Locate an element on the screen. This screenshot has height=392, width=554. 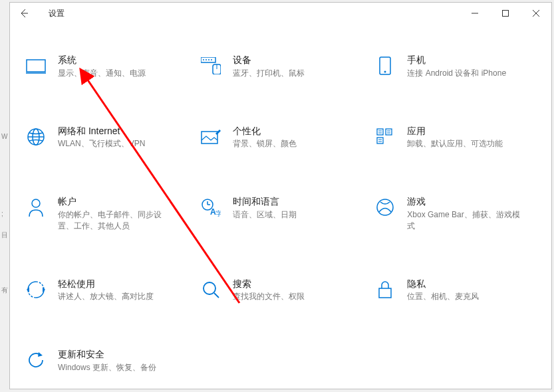
setting-item-personalization: 个性化 背景、锁屏、颜色 is located at coordinates (281, 138).